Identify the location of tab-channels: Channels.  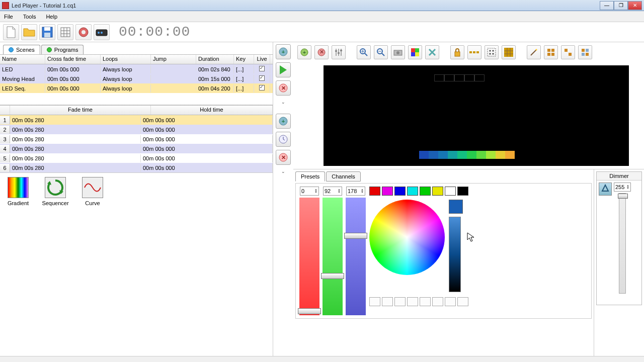
(343, 176).